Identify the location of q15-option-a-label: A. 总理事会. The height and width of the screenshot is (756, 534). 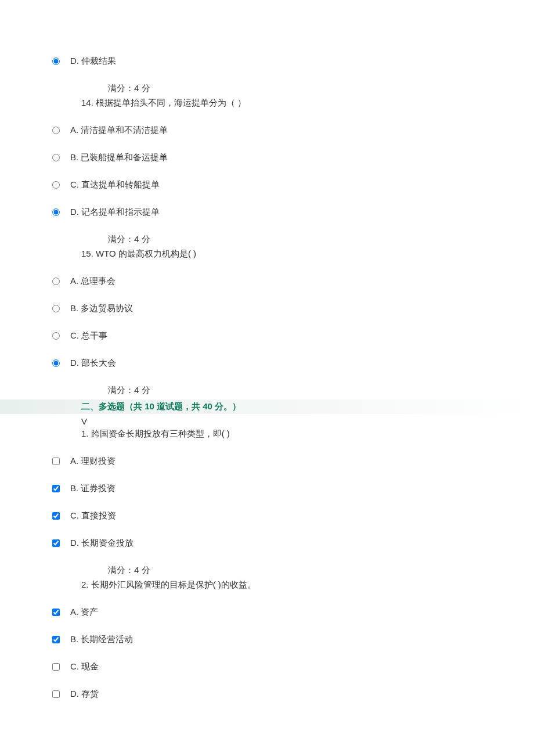
(93, 281).